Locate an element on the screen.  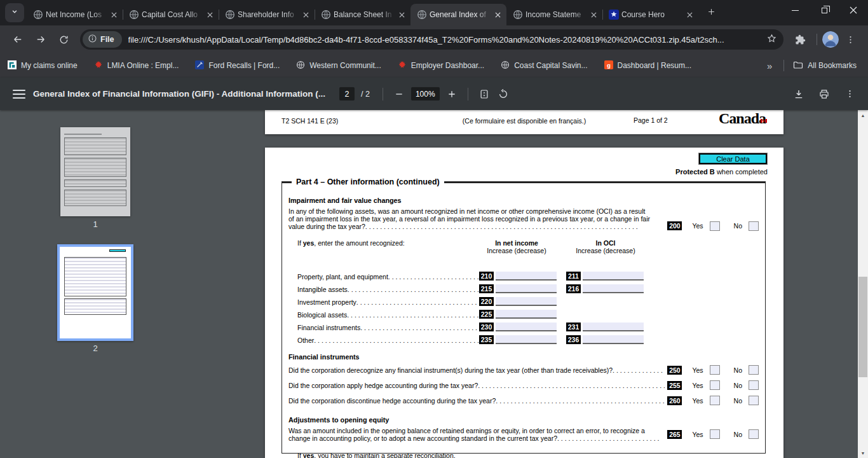
zoom-level: 100% is located at coordinates (426, 94).